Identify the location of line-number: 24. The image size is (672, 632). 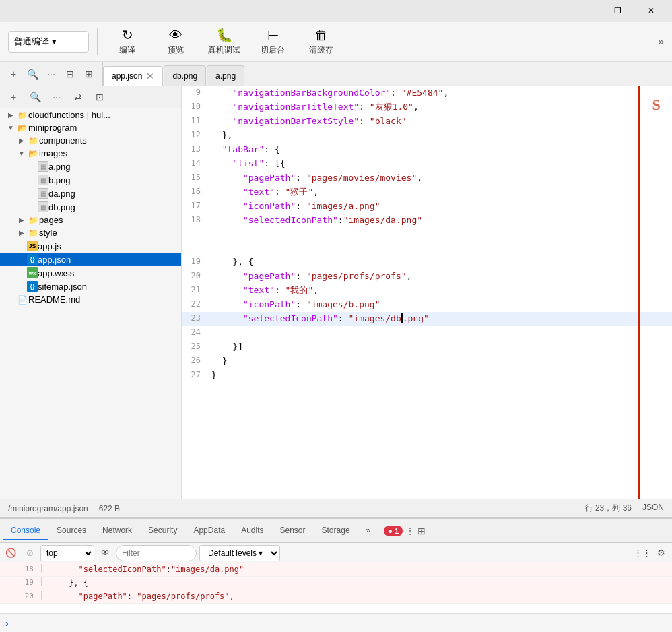
(195, 333).